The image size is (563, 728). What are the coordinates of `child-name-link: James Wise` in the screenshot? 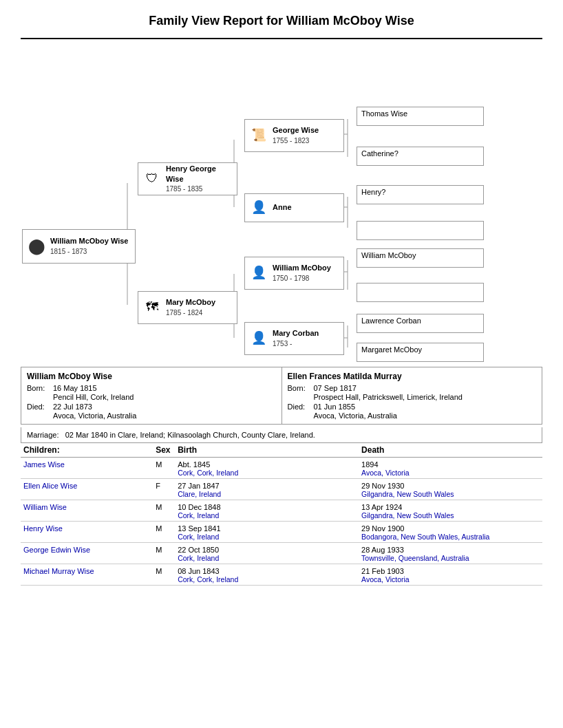 It's located at (44, 464).